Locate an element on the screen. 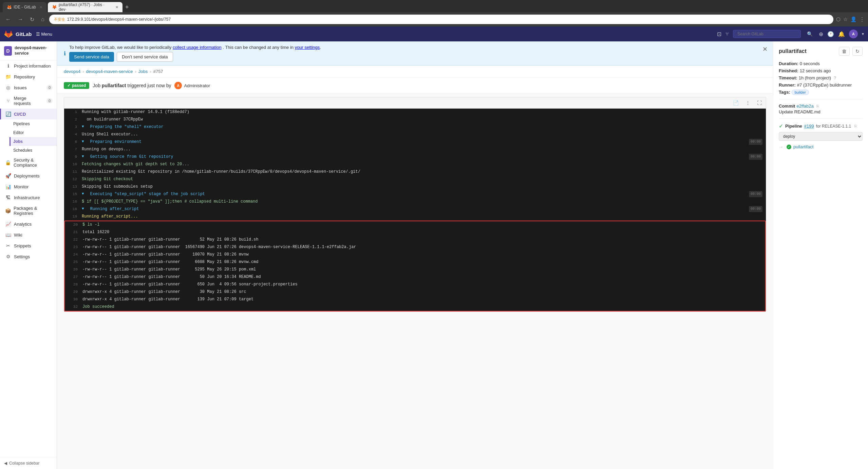 The image size is (868, 469). log-expand-9: ▼ is located at coordinates (83, 157).